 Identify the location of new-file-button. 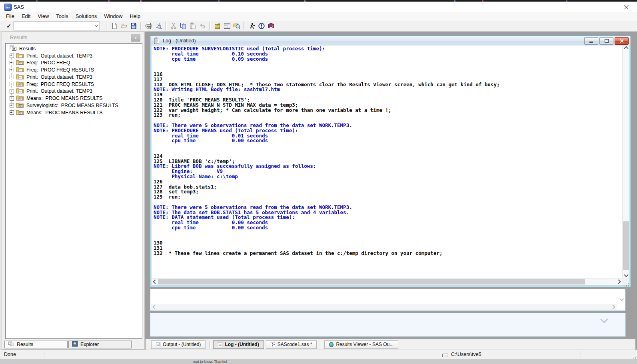
(114, 26).